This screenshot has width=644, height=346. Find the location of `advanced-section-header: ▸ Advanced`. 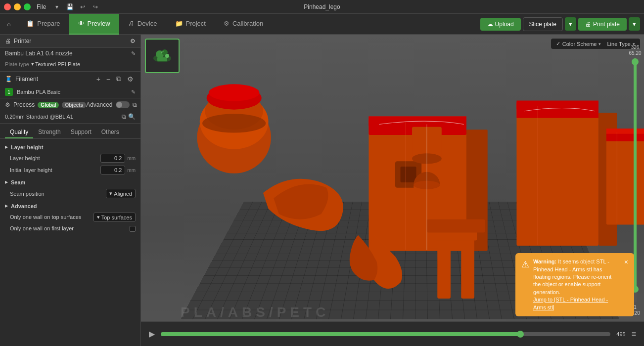

advanced-section-header: ▸ Advanced is located at coordinates (70, 206).